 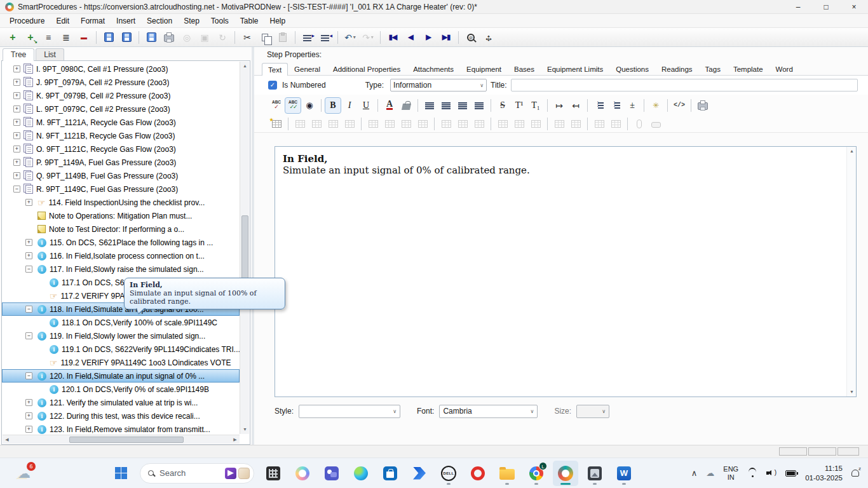 What do you see at coordinates (599, 105) in the screenshot?
I see `bullet-list-button` at bounding box center [599, 105].